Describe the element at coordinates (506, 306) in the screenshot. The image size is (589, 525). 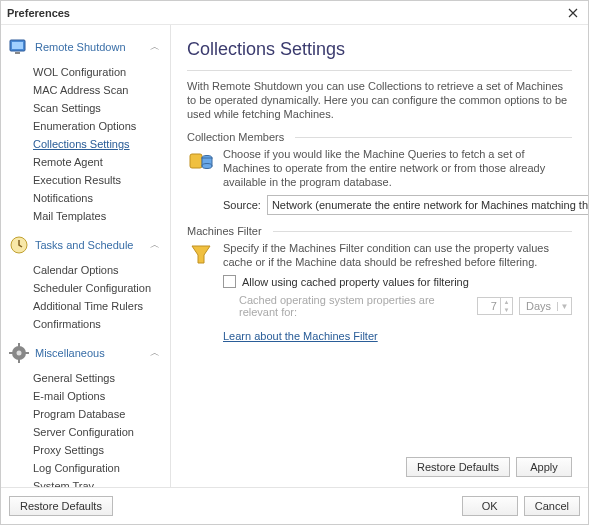
I see `spinner-arrows: ▲▼` at that location.